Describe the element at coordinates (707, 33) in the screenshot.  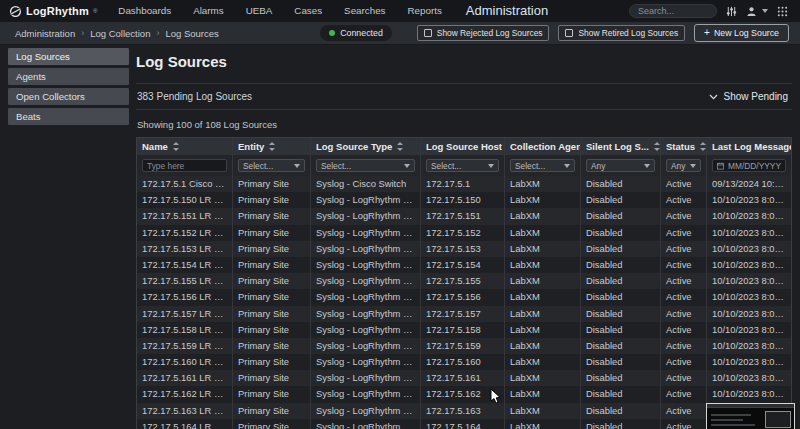
I see `plus-icon: +` at that location.